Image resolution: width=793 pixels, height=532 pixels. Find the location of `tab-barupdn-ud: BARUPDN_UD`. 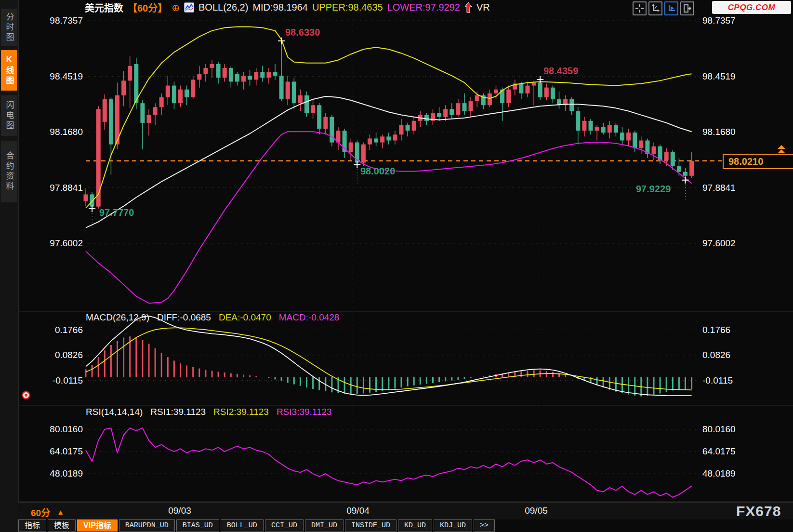

tab-barupdn-ud: BARUPDN_UD is located at coordinates (147, 525).